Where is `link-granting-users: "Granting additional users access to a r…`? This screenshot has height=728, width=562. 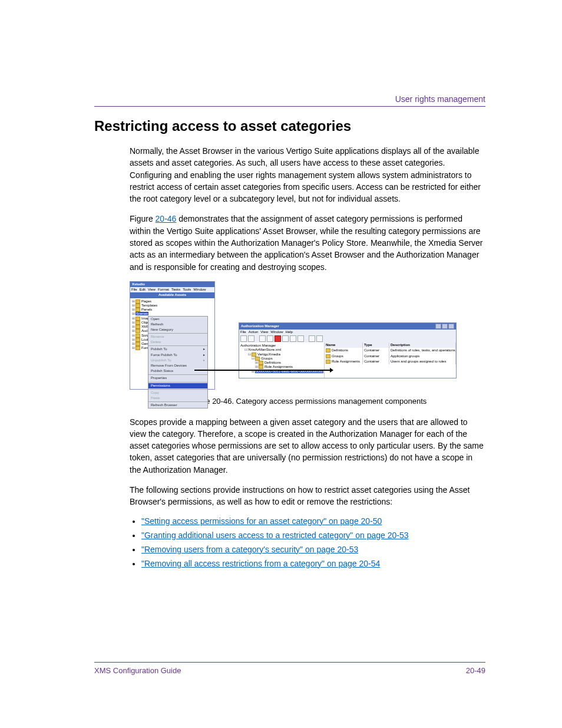
link-granting-users: "Granting additional users access to a r… is located at coordinates (275, 535).